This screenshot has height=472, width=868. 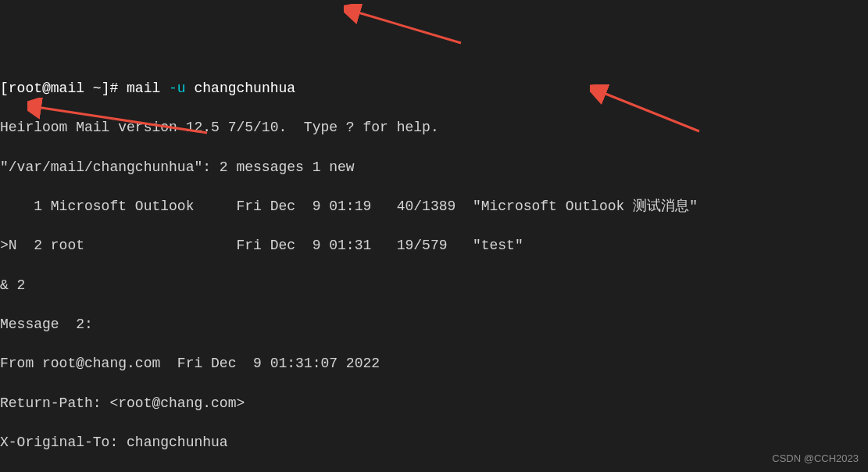 What do you see at coordinates (816, 459) in the screenshot?
I see `watermark: CSDN @CCH2023` at bounding box center [816, 459].